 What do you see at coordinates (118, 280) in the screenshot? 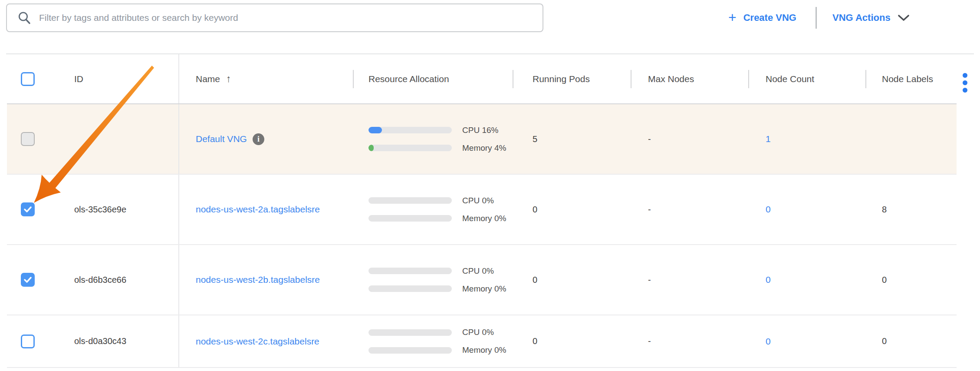
I see `vng-id: ols-d6b3ce66` at bounding box center [118, 280].